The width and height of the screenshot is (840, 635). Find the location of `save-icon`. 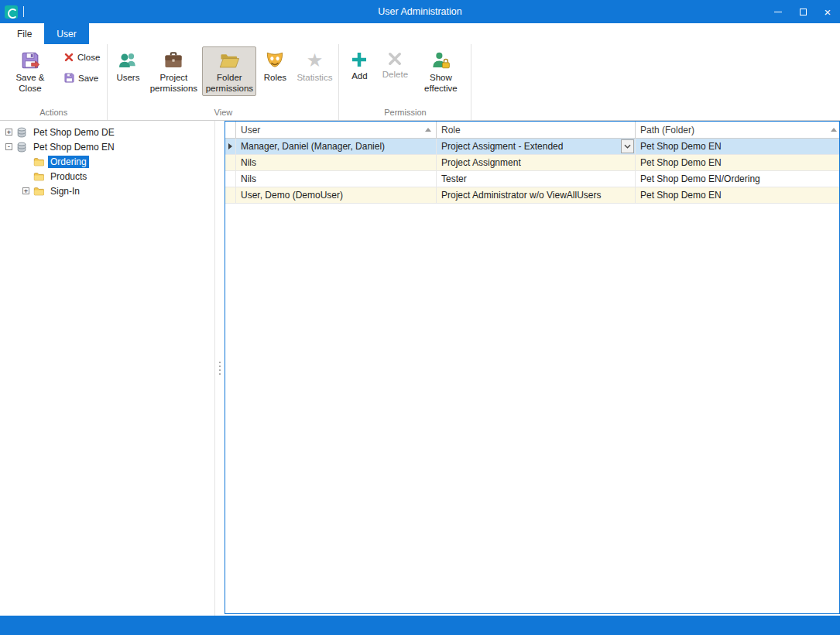

save-icon is located at coordinates (70, 77).